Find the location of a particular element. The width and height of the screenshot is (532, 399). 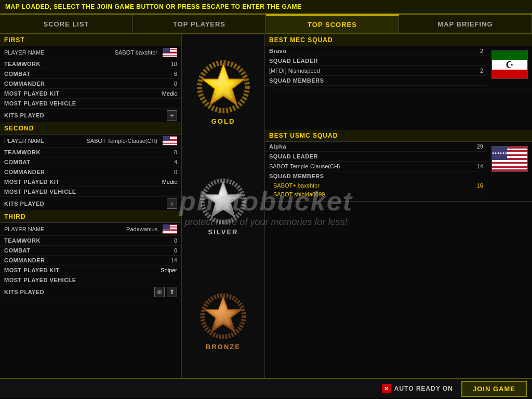

usmc-squad-leader-header: SQUAD LEADER is located at coordinates (376, 157).